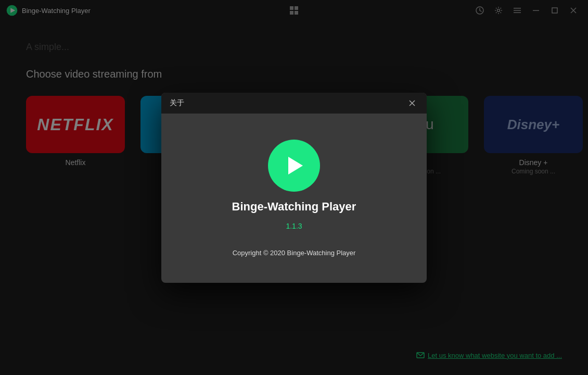 The width and height of the screenshot is (588, 375). What do you see at coordinates (295, 253) in the screenshot?
I see `copyright-text: Copyright © 2020 Binge-Watching Player` at bounding box center [295, 253].